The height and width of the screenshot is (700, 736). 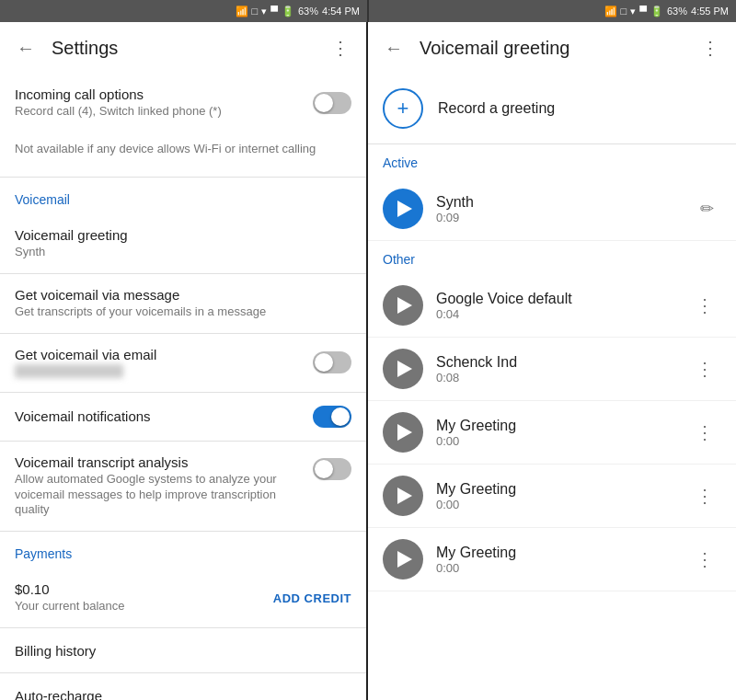 What do you see at coordinates (552, 497) in the screenshot?
I see `greeting-item-3: My Greeting 0:00 ⋮` at bounding box center [552, 497].